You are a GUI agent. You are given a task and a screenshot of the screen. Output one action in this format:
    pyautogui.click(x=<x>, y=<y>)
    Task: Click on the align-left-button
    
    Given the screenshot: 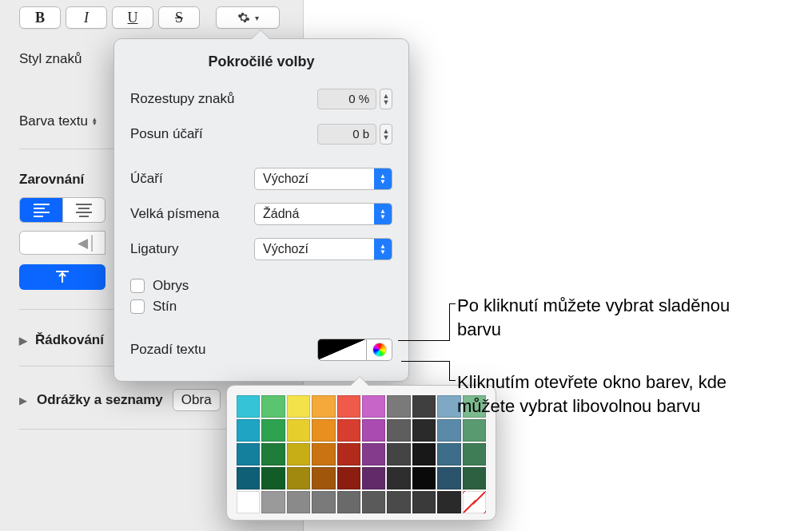 What is the action you would take?
    pyautogui.click(x=41, y=210)
    